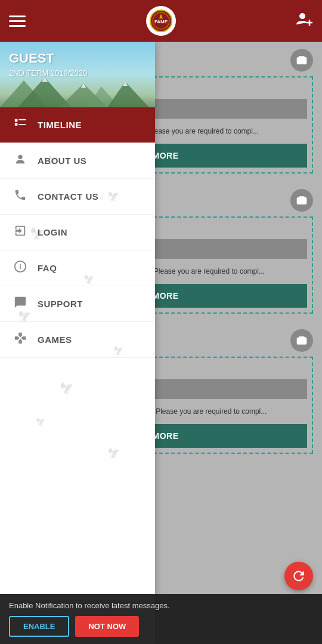 The height and width of the screenshot is (644, 322). I want to click on sidebar-item-contact-label: CONTACT US, so click(68, 197).